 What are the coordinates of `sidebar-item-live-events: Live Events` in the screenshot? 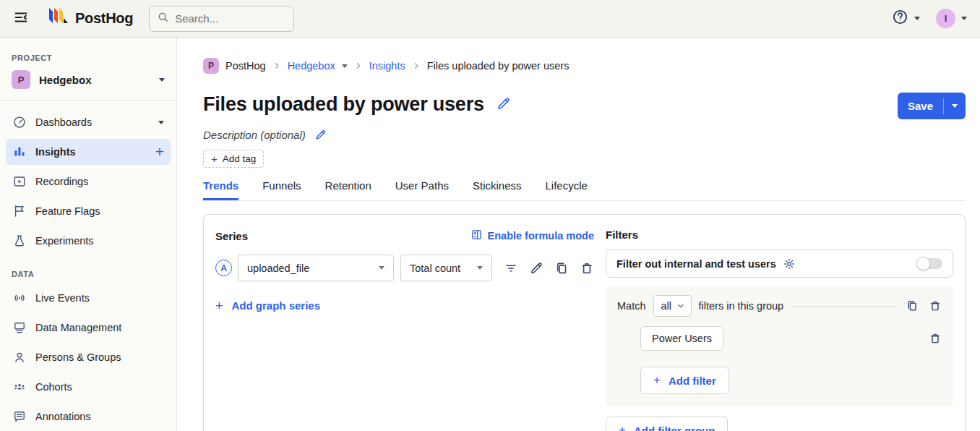 It's located at (88, 298).